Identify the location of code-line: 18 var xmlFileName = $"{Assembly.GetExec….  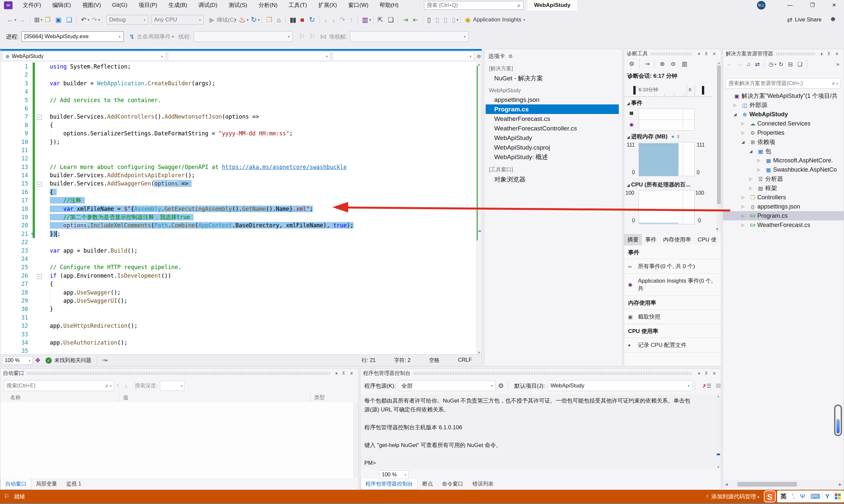
(239, 209).